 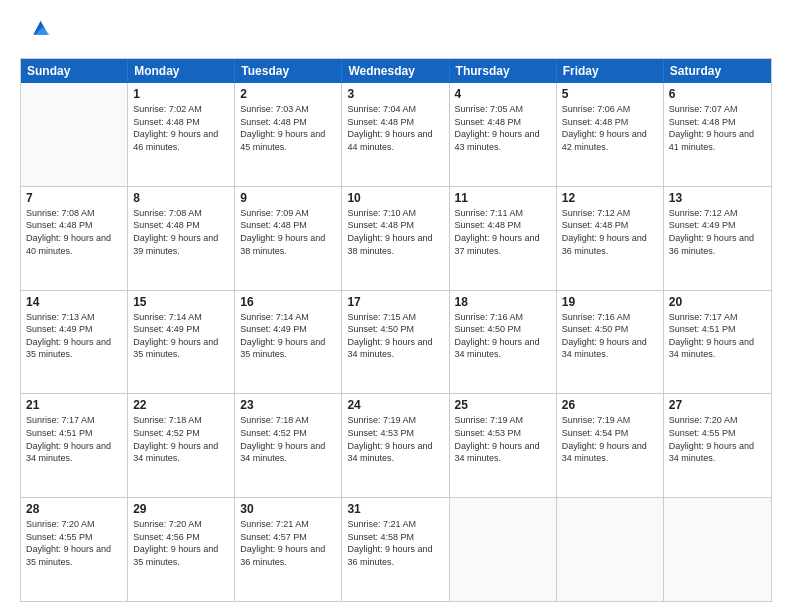 I want to click on sunrise-text: Sunrise: 7:03 AM, so click(x=288, y=110).